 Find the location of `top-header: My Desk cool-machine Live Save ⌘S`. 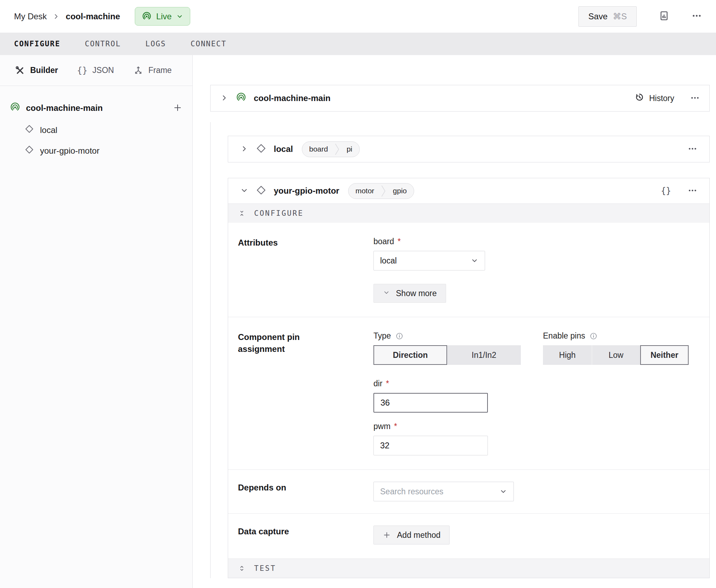

top-header: My Desk cool-machine Live Save ⌘S is located at coordinates (358, 16).